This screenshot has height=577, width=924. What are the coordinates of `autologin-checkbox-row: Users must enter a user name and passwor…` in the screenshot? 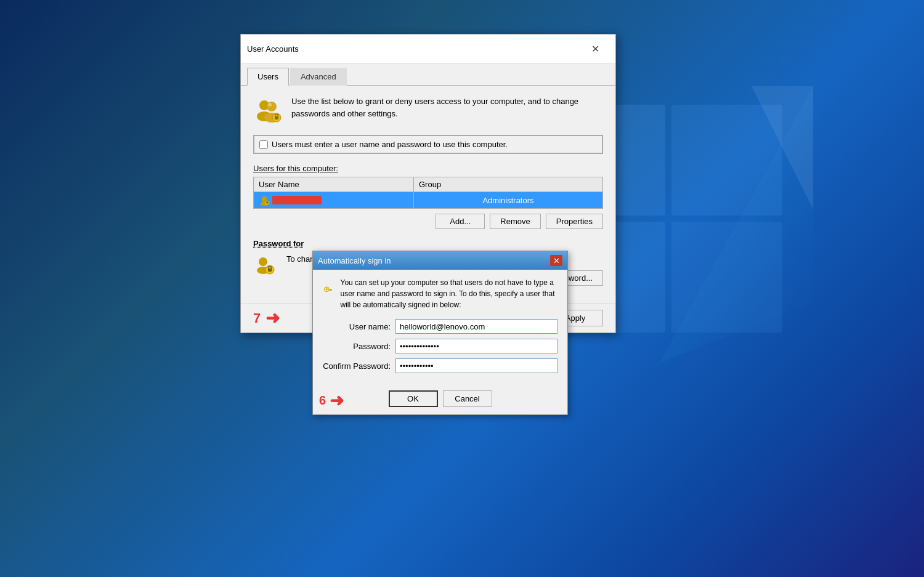 It's located at (428, 144).